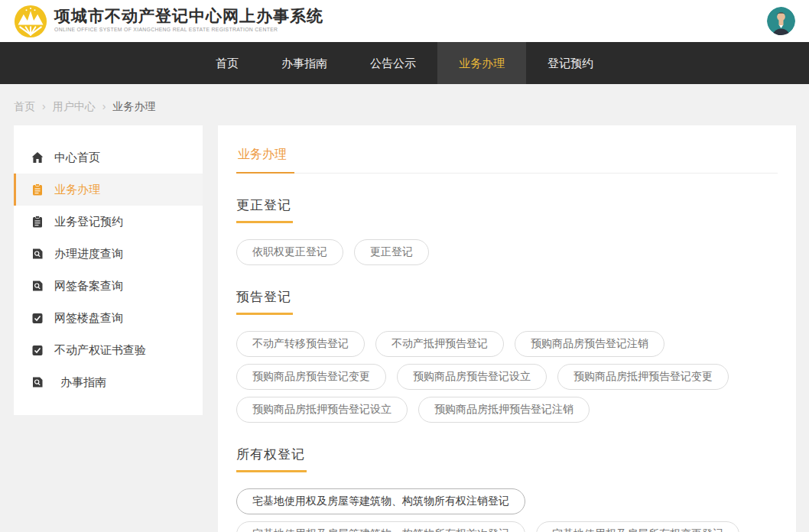 This screenshot has height=532, width=809. Describe the element at coordinates (109, 318) in the screenshot. I see `sidebar-item-online-sign-building-query: 网签楼盘查询` at that location.